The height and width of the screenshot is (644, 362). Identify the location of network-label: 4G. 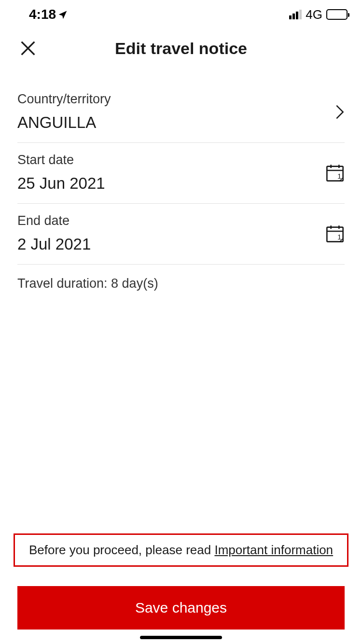
(314, 14).